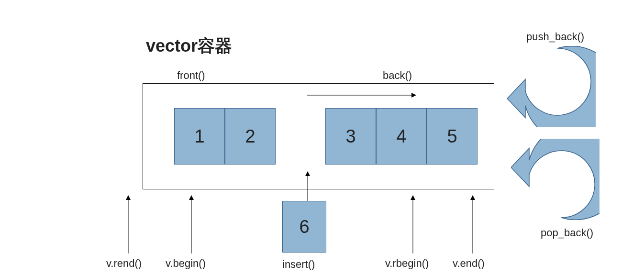  Describe the element at coordinates (469, 264) in the screenshot. I see `end-label: v.end()` at that location.